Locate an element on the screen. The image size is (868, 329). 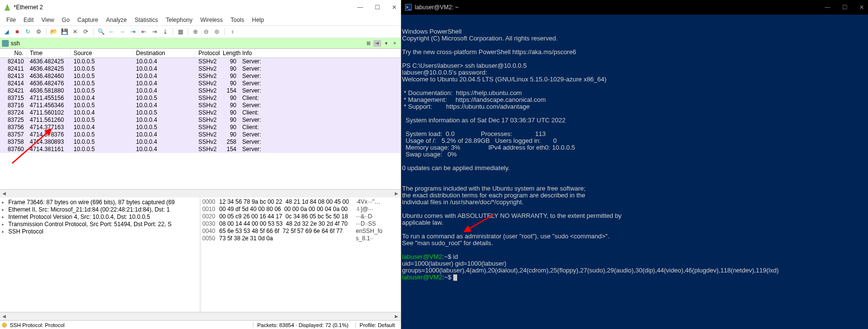
terminal-line: The programs included with the Ubuntu sy… is located at coordinates (635, 189).